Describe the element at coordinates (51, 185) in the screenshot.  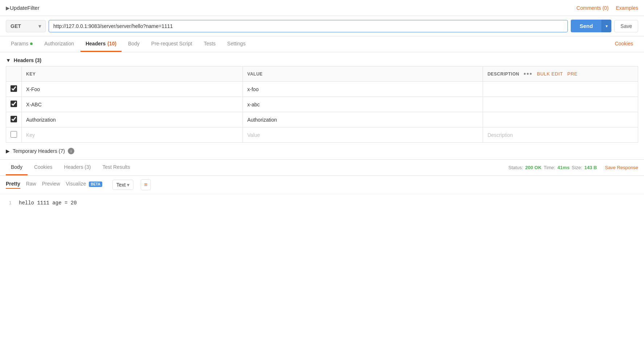
I see `view-tab-preview: Preview` at that location.